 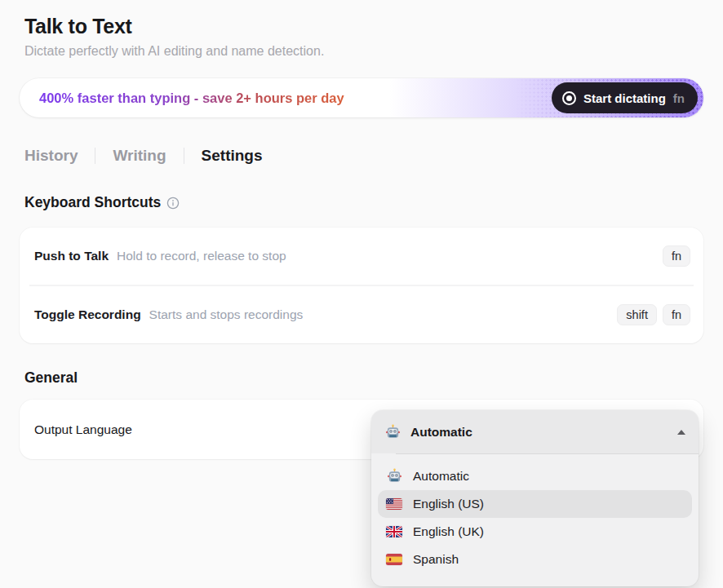 I want to click on output-language-dropdown: Automatic Automatic, so click(x=535, y=498).